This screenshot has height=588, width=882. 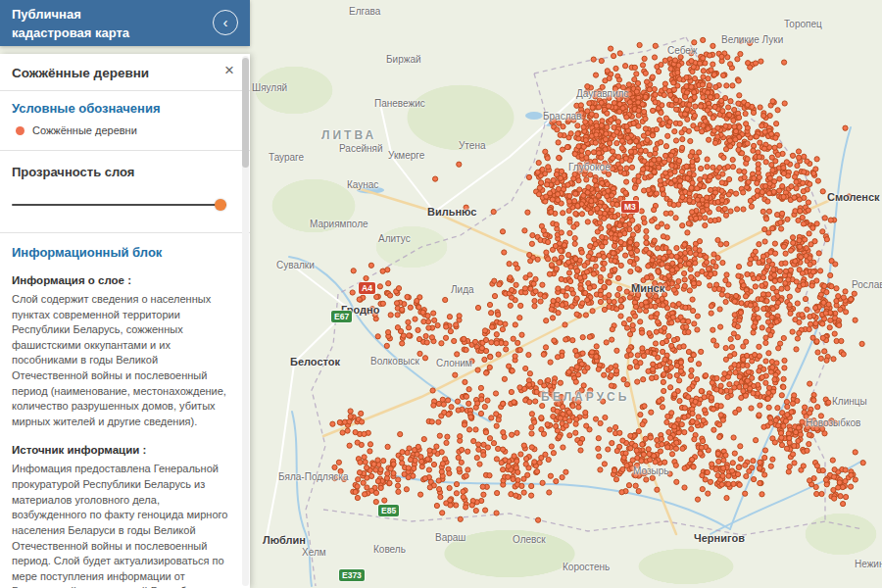 I want to click on burned-village-dot-icon, so click(x=20, y=131).